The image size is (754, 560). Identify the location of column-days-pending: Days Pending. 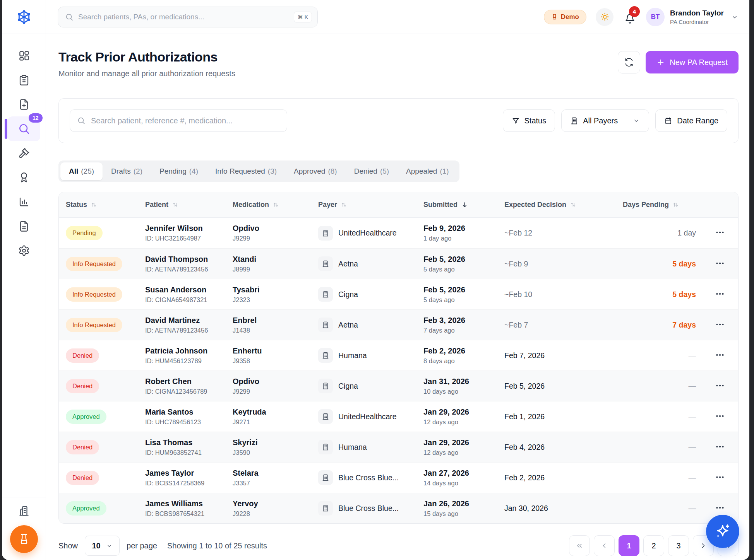
(662, 205).